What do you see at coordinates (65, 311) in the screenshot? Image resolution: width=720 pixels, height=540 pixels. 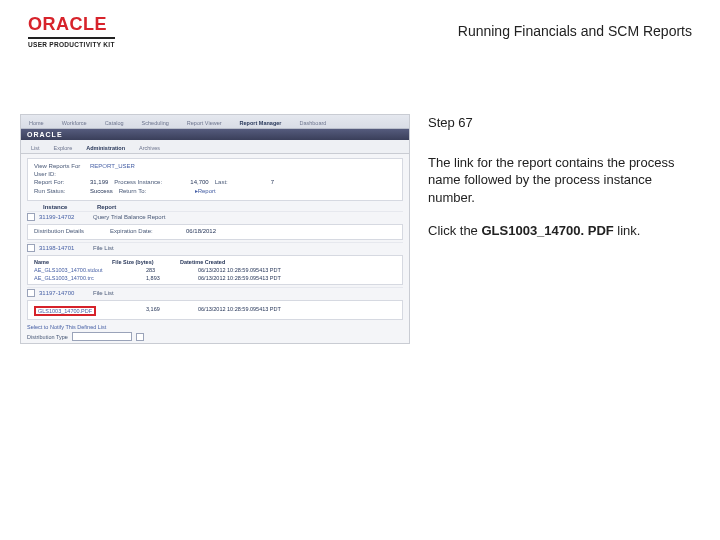 I see `file-link-highlighted: GLS1003_14700.PDF` at bounding box center [65, 311].